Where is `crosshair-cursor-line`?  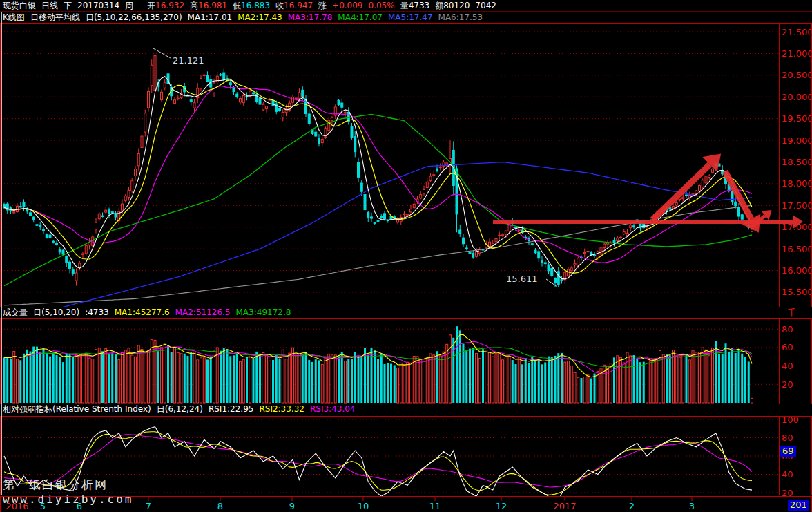 crosshair-cursor-line is located at coordinates (1, 254).